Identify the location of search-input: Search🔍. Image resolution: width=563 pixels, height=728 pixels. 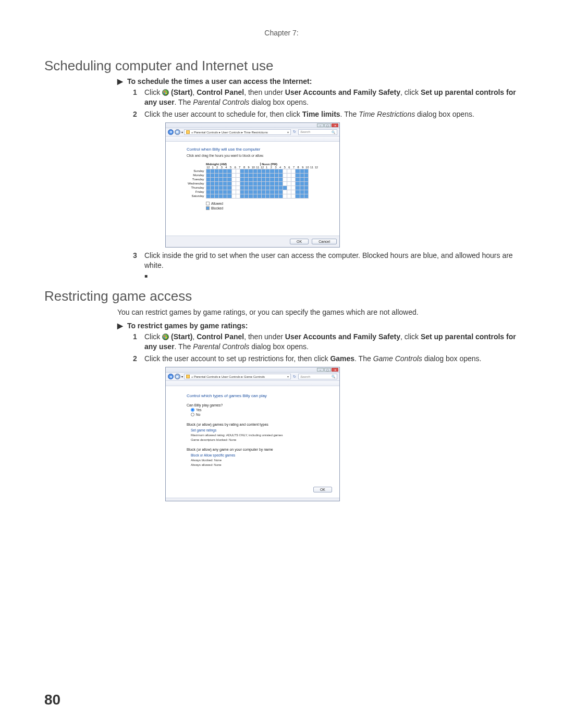
(318, 376).